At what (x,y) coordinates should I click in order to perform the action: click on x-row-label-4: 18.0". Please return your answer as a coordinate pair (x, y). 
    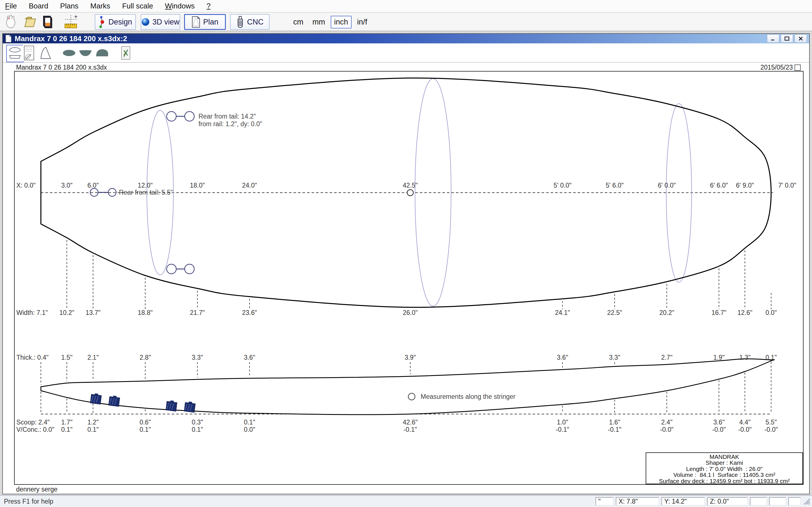
    Looking at the image, I should click on (197, 185).